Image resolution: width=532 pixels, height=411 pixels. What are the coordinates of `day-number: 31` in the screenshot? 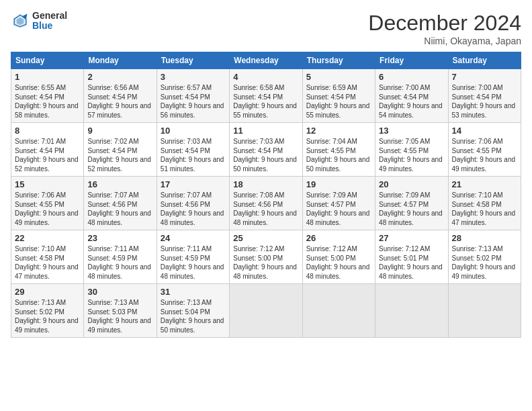 It's located at (193, 291).